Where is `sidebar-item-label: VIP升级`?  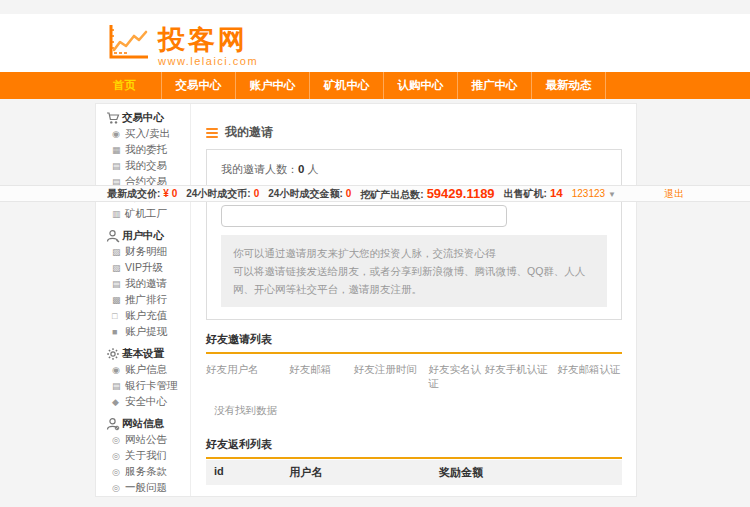
sidebar-item-label: VIP升级 is located at coordinates (144, 268).